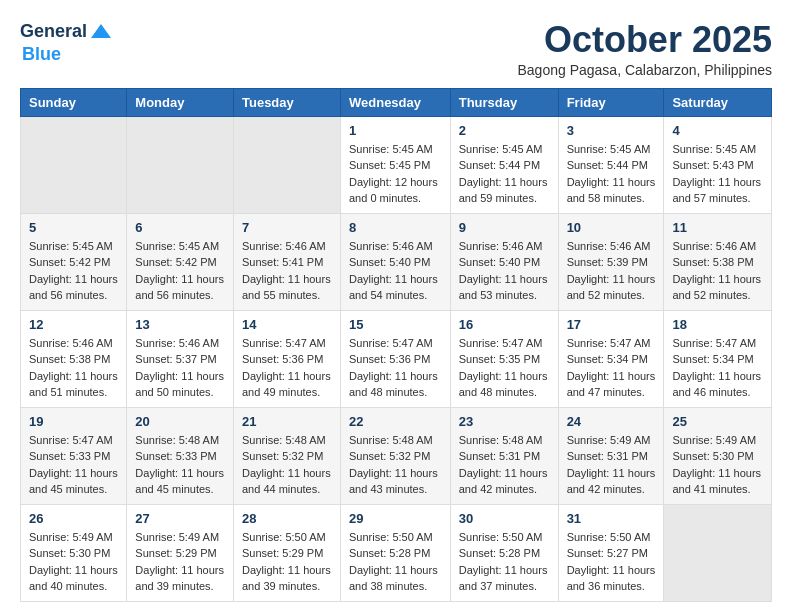  I want to click on calendar-cell: 30Sunrise: 5:50 AMSunset: 5:28 PMDayligh…, so click(504, 552).